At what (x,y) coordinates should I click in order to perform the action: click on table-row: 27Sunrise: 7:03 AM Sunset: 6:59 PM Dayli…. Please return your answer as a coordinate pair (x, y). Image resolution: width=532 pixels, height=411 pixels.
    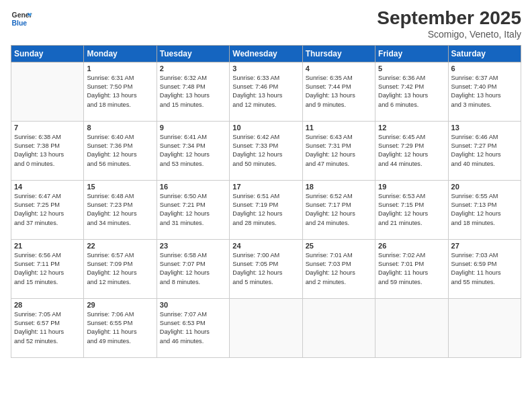
    Looking at the image, I should click on (484, 269).